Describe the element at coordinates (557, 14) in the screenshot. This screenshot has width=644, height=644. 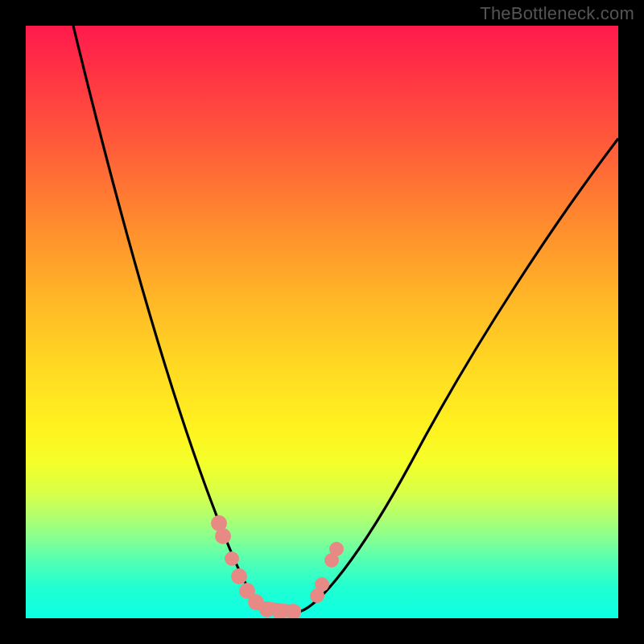
I see `watermark-text: TheBottleneck.com` at that location.